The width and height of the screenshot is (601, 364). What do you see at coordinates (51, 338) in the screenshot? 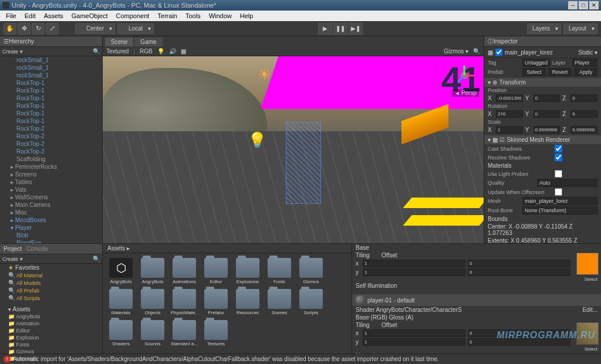
I see `asset-tree-item: 📁 Explosion` at bounding box center [51, 338].